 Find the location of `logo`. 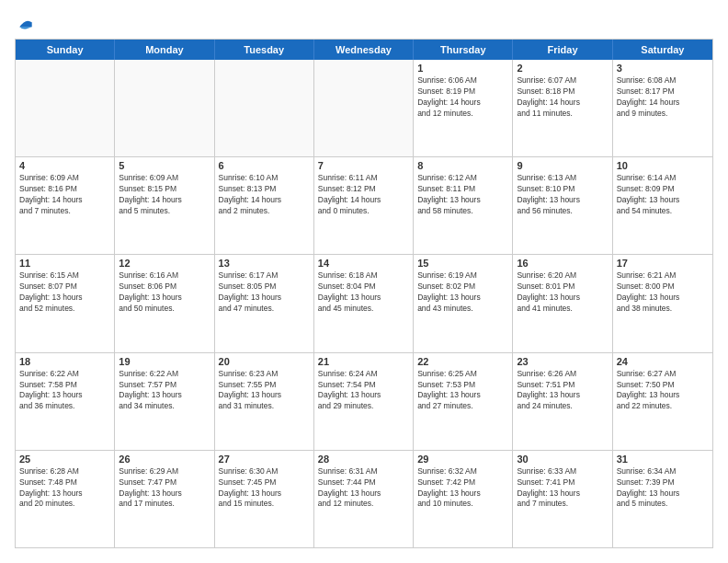

logo is located at coordinates (25, 22).